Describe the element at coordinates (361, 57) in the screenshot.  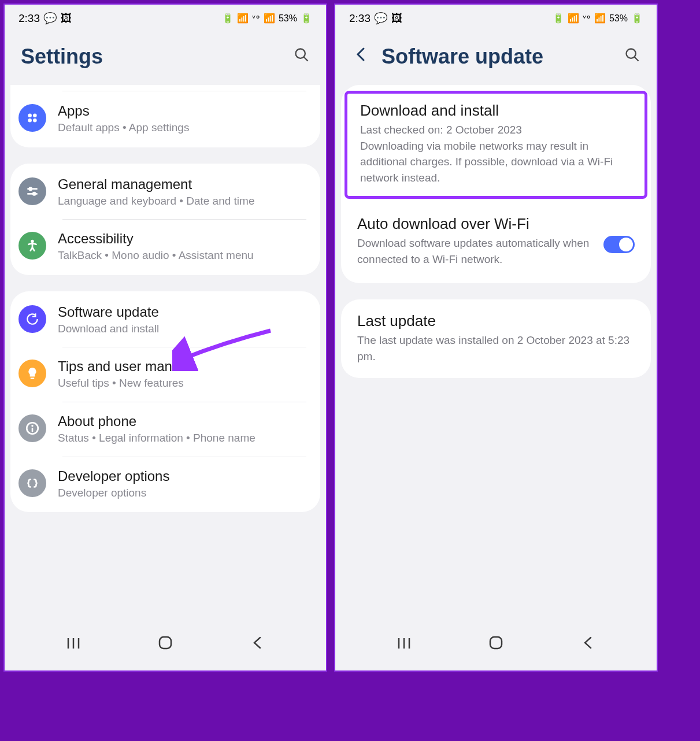
I see `back-button` at that location.